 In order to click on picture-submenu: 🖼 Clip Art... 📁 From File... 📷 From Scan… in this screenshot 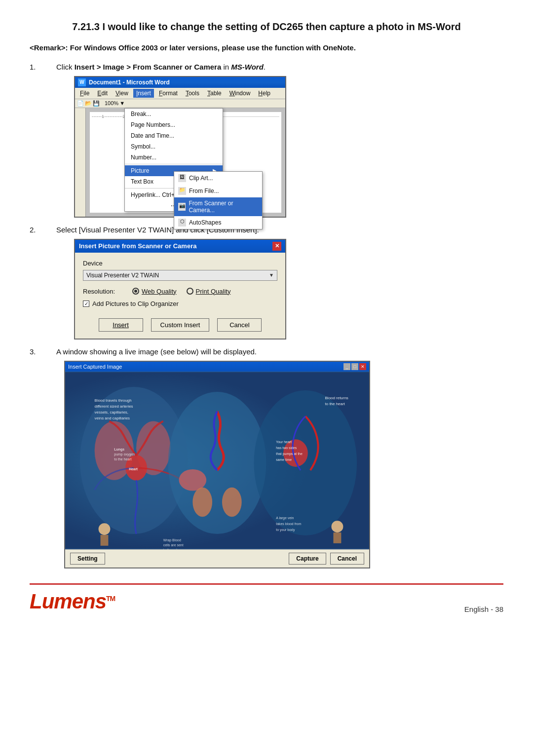, I will do `click(218, 200)`.